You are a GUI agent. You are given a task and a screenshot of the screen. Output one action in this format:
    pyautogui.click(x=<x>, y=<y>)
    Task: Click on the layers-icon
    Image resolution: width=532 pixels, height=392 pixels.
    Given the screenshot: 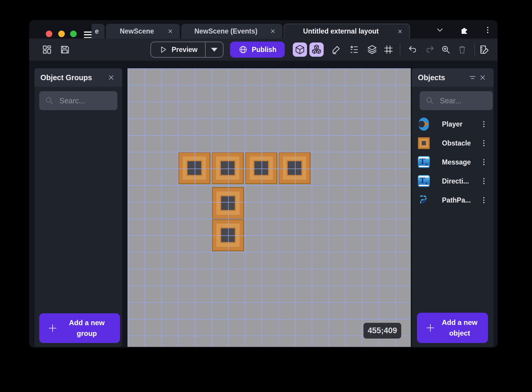 What is the action you would take?
    pyautogui.click(x=372, y=50)
    